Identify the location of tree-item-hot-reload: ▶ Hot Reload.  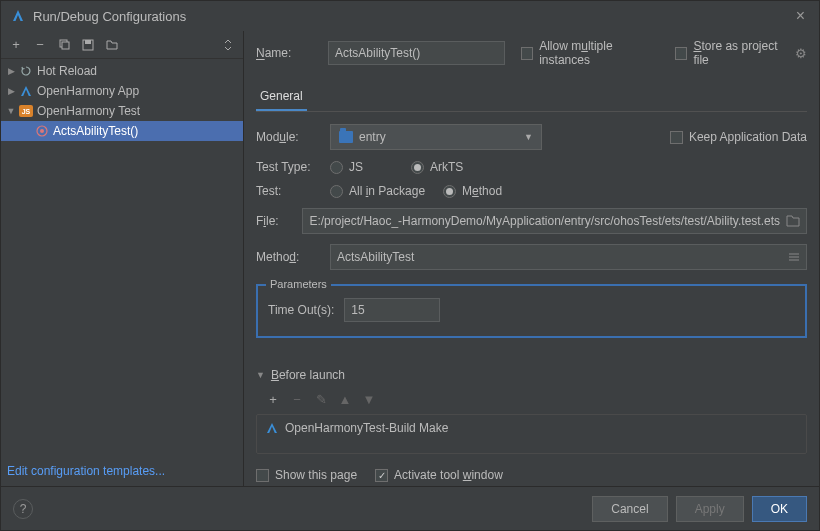
(122, 71).